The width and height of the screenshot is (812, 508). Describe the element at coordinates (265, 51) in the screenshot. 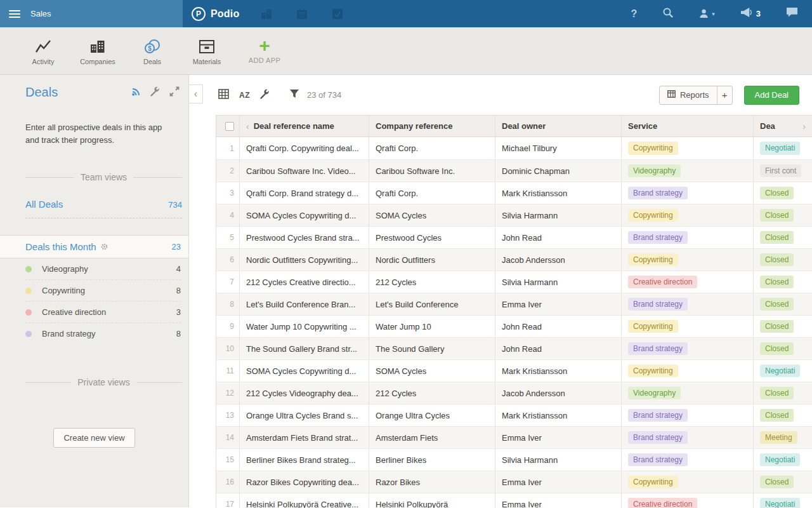

I see `add-app-button: + ADD APP` at that location.